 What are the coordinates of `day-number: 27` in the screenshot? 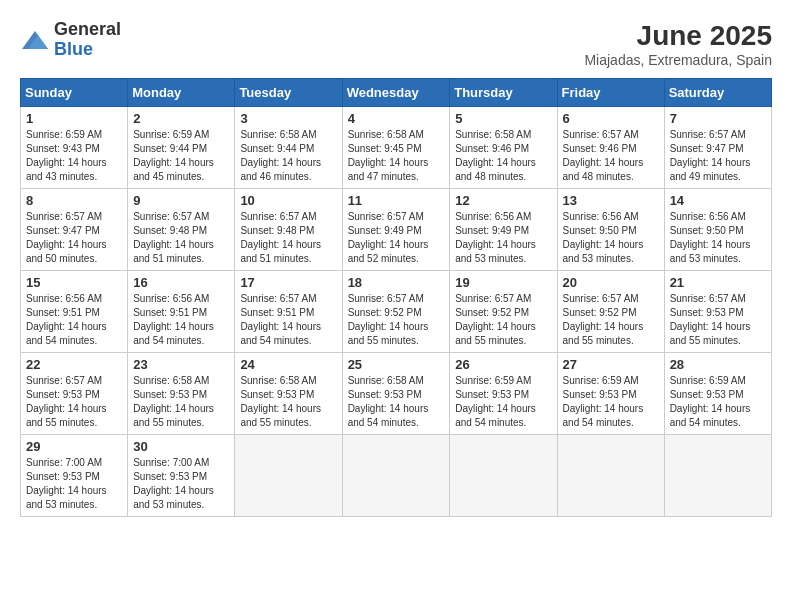 It's located at (611, 364).